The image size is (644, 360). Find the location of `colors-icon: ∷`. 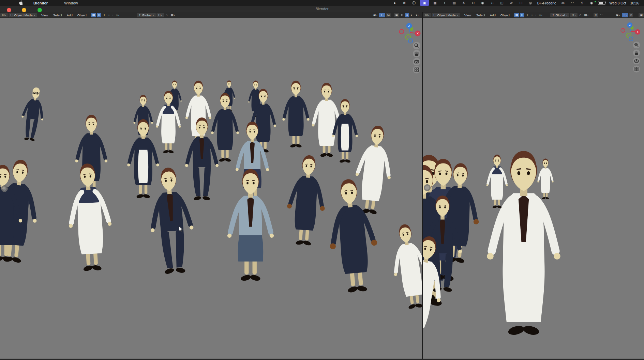

colors-icon: ∷ is located at coordinates (492, 3).